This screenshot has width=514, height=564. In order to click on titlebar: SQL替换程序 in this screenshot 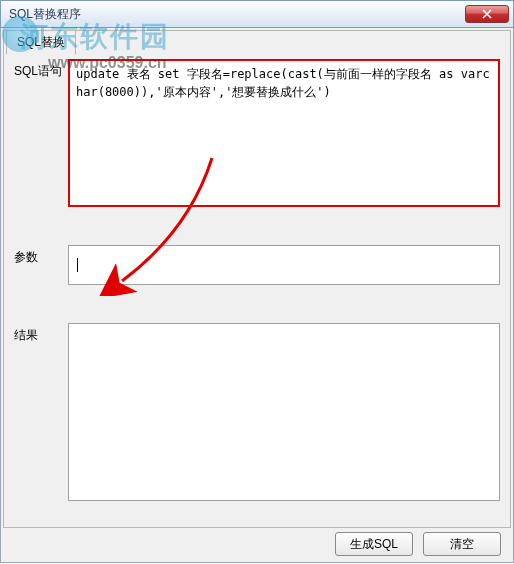, I will do `click(257, 14)`.